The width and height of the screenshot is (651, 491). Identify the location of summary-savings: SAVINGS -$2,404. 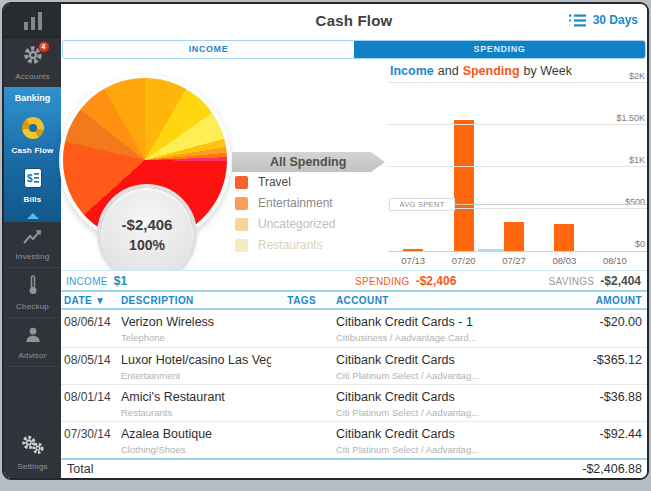
(594, 281).